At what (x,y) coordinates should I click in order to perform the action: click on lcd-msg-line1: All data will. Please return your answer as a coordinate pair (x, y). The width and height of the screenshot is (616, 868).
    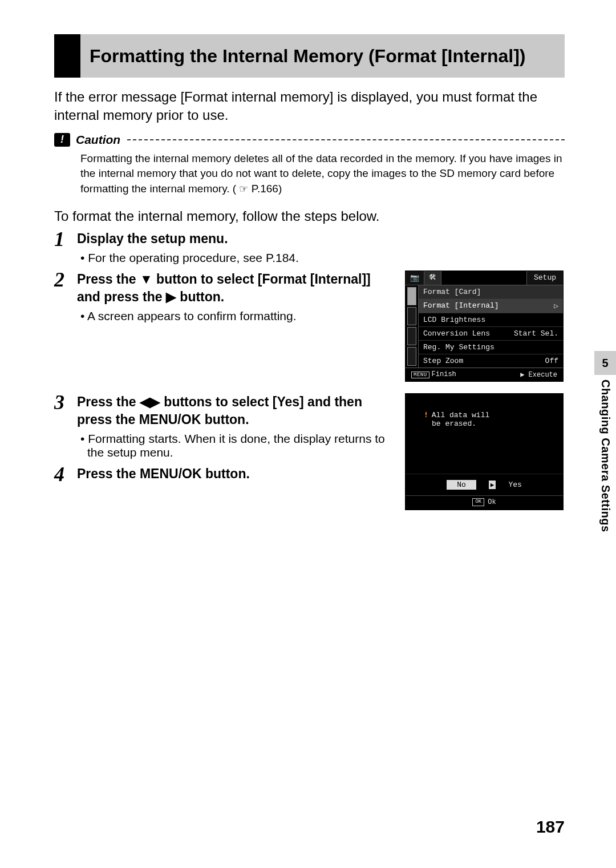
    Looking at the image, I should click on (461, 415).